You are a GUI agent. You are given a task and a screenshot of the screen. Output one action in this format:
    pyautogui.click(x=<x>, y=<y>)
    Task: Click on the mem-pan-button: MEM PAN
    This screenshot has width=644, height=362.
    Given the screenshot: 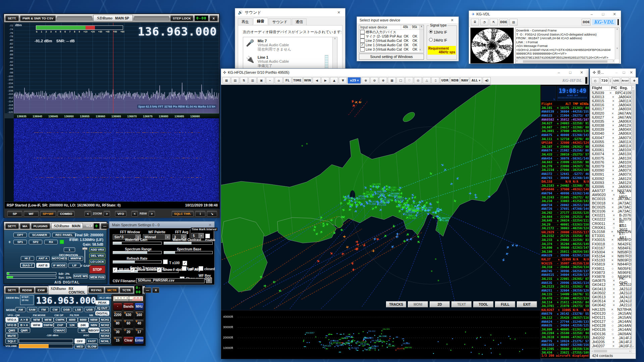 What is the action you would take?
    pyautogui.click(x=97, y=277)
    